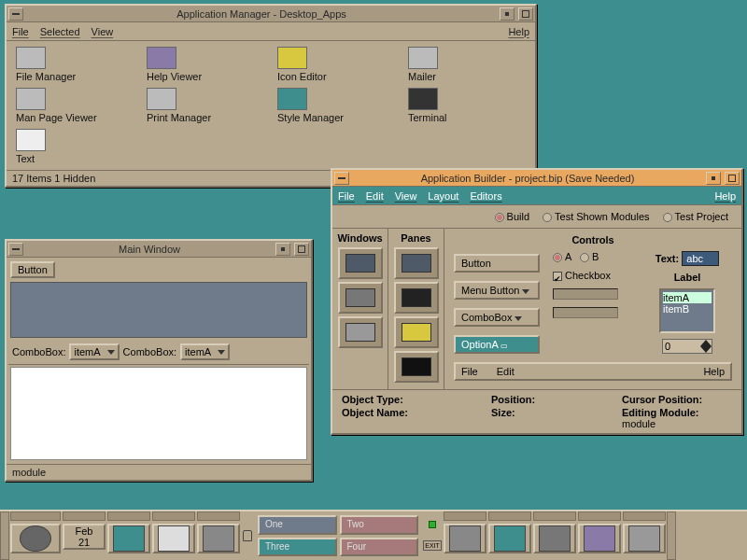 The image size is (747, 560). Describe the element at coordinates (207, 64) in the screenshot. I see `app-help-viewer: Help Viewer` at that location.